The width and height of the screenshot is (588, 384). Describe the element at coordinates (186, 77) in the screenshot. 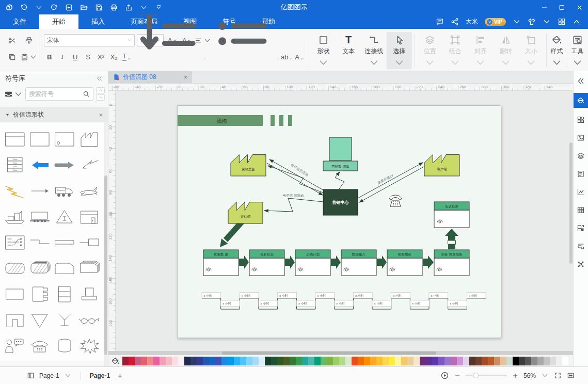

I see `close-document-icon: ×` at that location.